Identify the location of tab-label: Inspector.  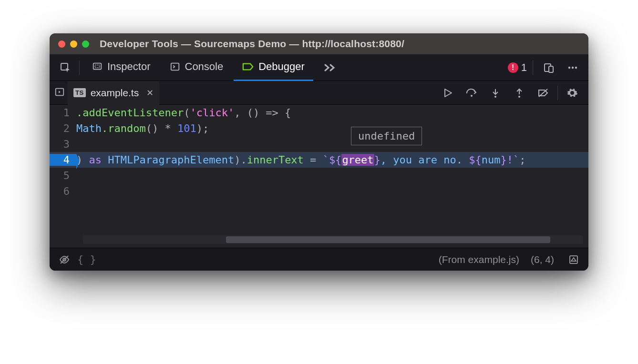
(129, 67).